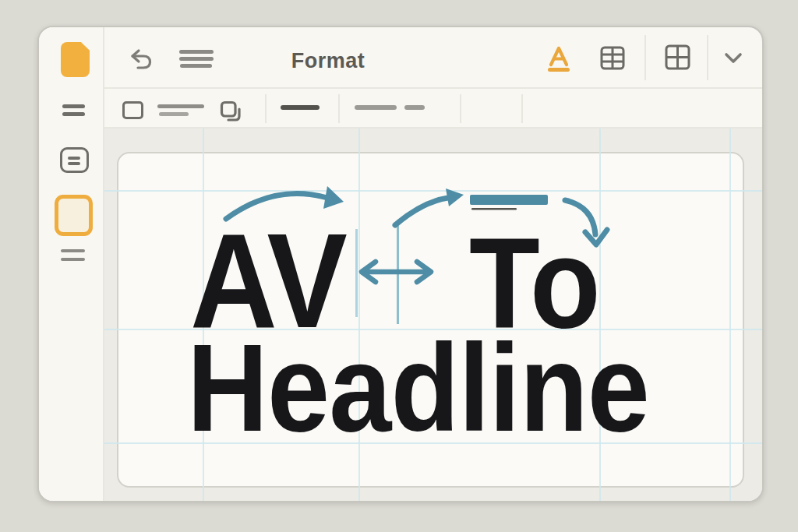 The height and width of the screenshot is (532, 798). What do you see at coordinates (401, 58) in the screenshot?
I see `main-toolbar: Format` at bounding box center [401, 58].